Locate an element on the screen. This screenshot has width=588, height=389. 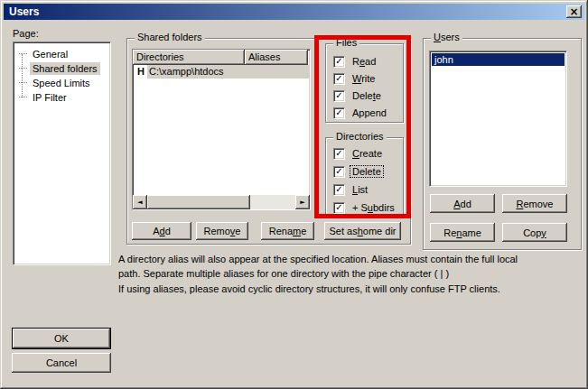
button-label: m is located at coordinates (296, 231).